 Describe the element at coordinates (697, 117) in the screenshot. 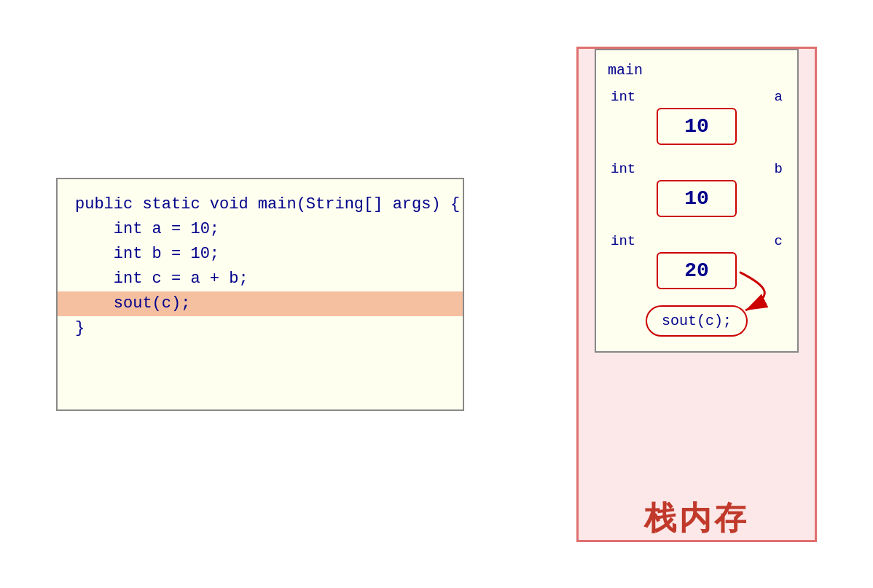

I see `var-row-a: inta10` at that location.